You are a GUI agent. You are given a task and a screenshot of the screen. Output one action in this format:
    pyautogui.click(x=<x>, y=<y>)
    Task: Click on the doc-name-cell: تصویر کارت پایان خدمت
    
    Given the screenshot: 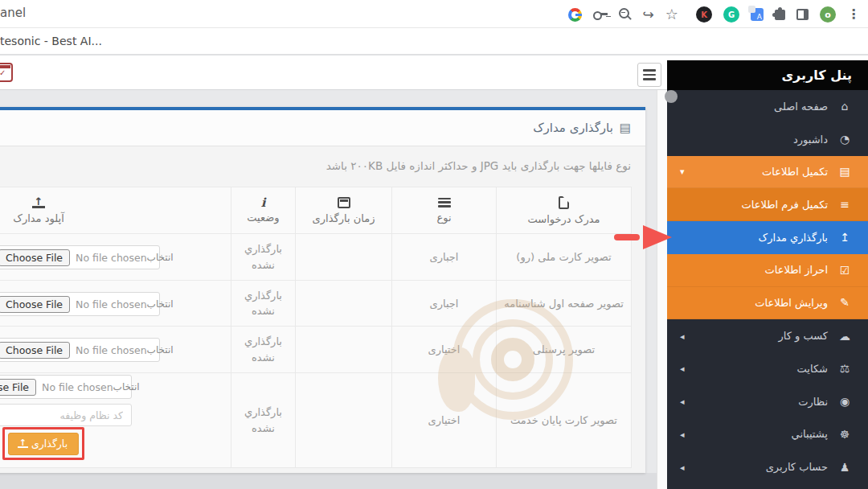 What is the action you would take?
    pyautogui.click(x=564, y=421)
    